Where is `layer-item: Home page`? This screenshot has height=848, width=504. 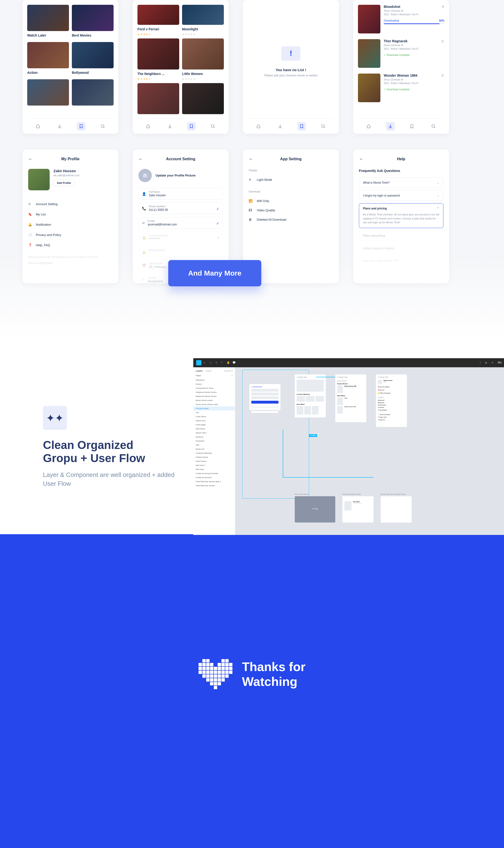
layer-item: Home page is located at coordinates (214, 425).